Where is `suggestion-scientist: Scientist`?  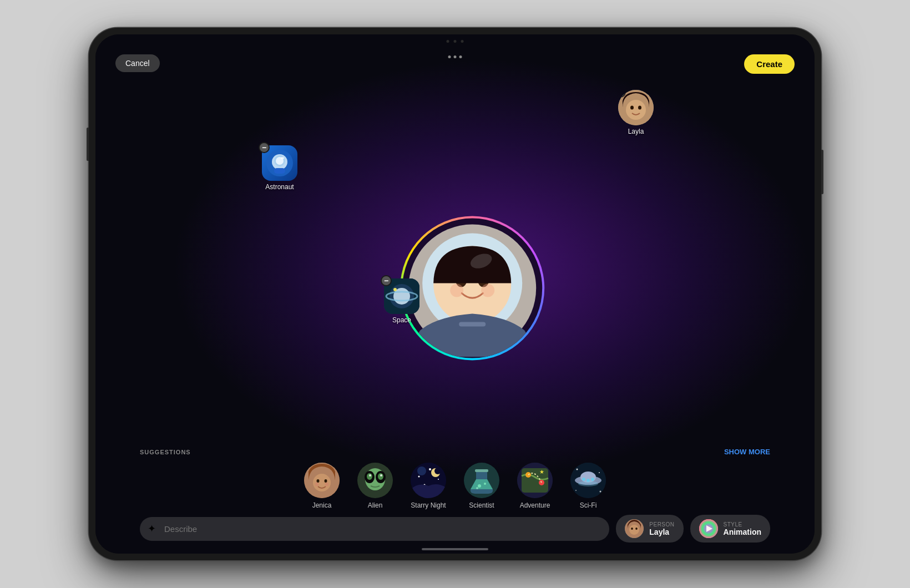 suggestion-scientist: Scientist is located at coordinates (482, 486).